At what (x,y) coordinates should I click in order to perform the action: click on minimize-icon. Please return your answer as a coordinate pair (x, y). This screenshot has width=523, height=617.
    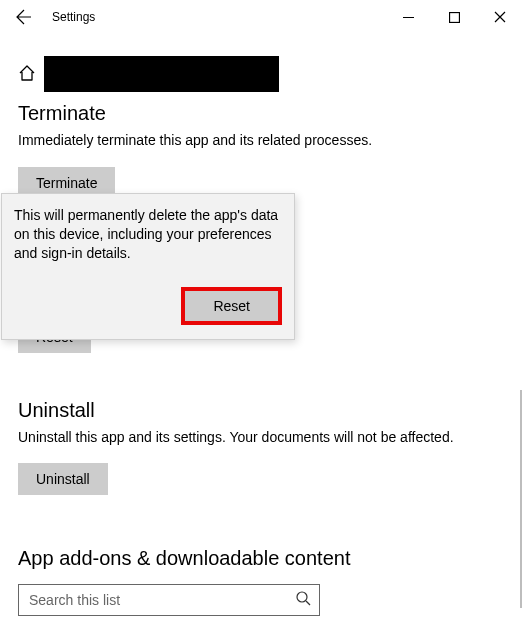
    Looking at the image, I should click on (408, 18).